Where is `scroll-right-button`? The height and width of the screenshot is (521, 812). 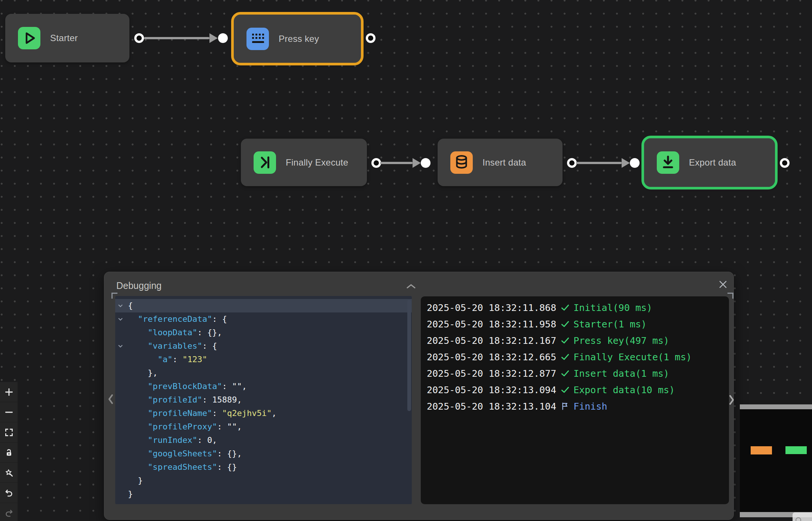
scroll-right-button is located at coordinates (732, 400).